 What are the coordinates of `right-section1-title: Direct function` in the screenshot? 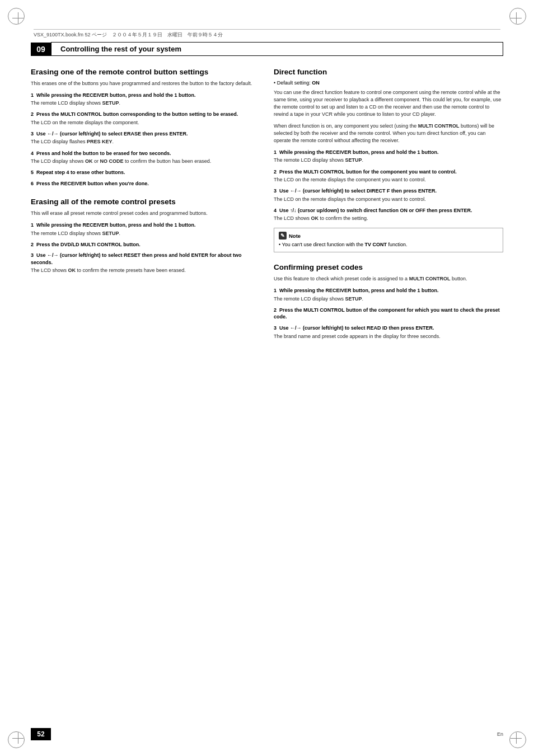 It's located at (388, 72).